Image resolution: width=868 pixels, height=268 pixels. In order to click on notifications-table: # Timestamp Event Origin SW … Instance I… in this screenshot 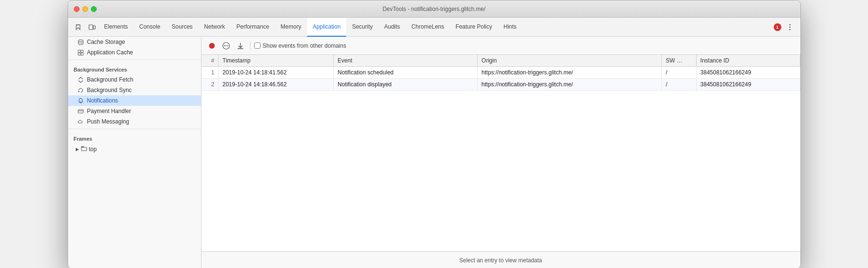, I will do `click(501, 72)`.